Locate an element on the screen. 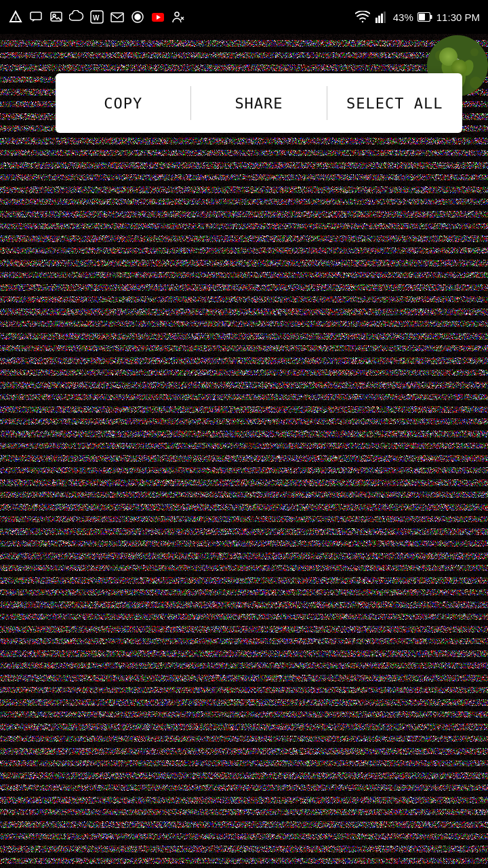 The image size is (488, 868). status-time: 11:30 PM is located at coordinates (458, 18).